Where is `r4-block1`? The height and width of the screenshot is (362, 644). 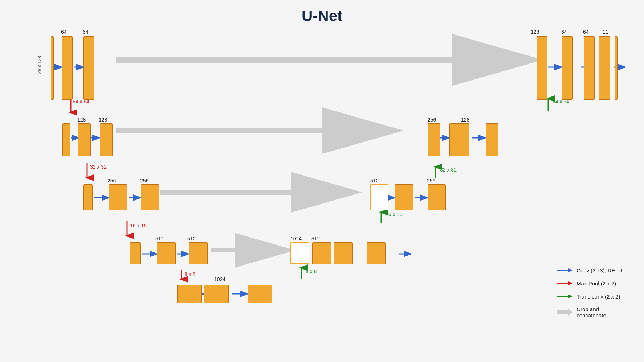
r4-block1 is located at coordinates (322, 253).